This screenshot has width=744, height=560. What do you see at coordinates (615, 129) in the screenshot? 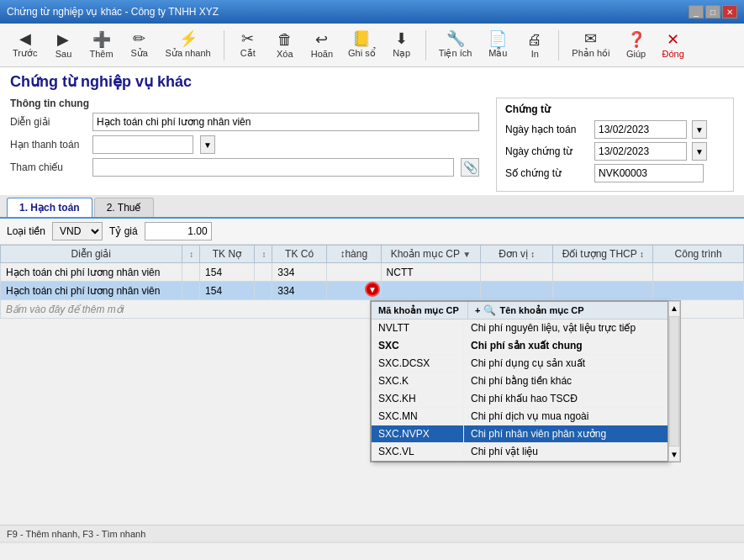
I see `ngay-hach-toan-row: Ngày hạch toán ▼` at bounding box center [615, 129].